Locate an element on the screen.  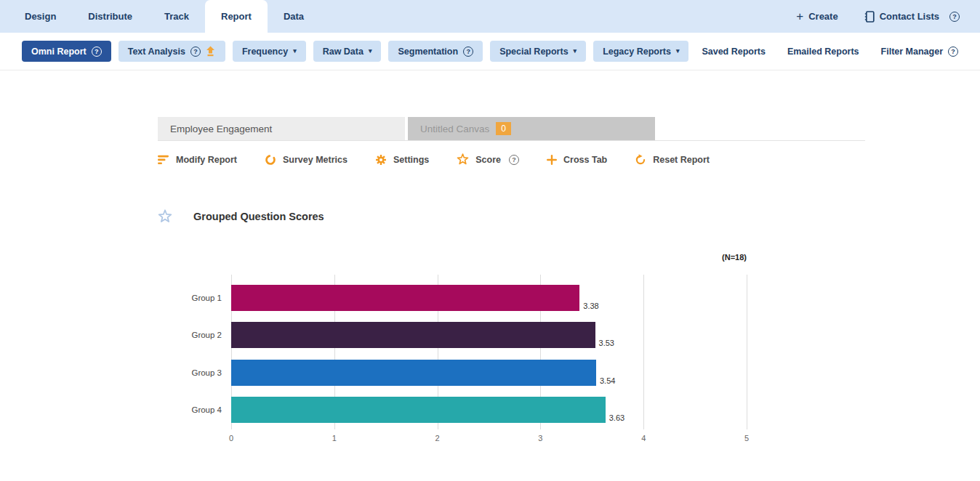
contact-lists-button: Contact Lists ? is located at coordinates (912, 17).